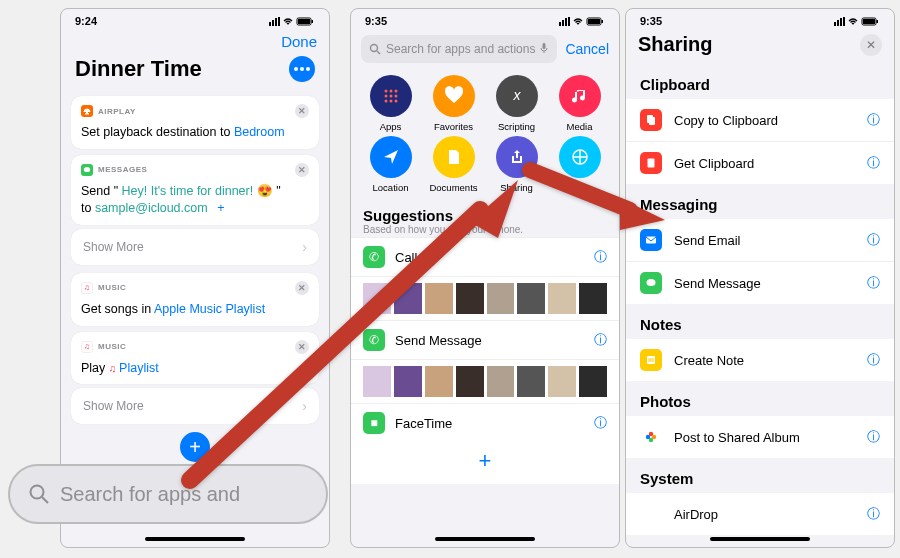  What do you see at coordinates (580, 126) in the screenshot?
I see `category-label: Media` at bounding box center [580, 126].